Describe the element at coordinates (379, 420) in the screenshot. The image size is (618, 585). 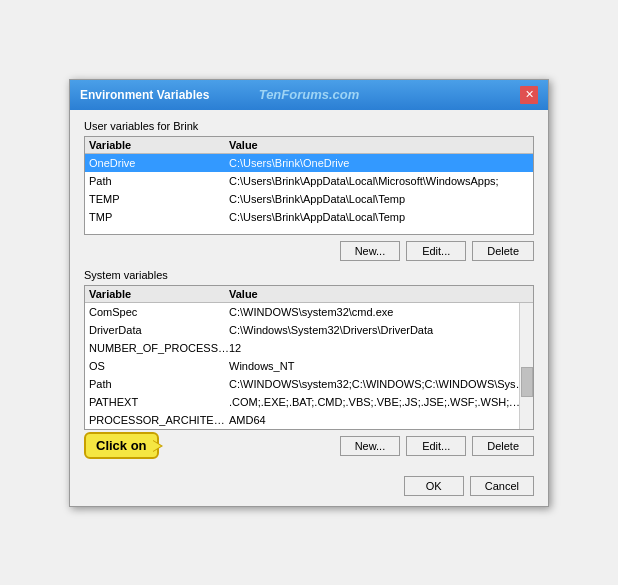
I see `sys-val-cell: AMD64` at that location.